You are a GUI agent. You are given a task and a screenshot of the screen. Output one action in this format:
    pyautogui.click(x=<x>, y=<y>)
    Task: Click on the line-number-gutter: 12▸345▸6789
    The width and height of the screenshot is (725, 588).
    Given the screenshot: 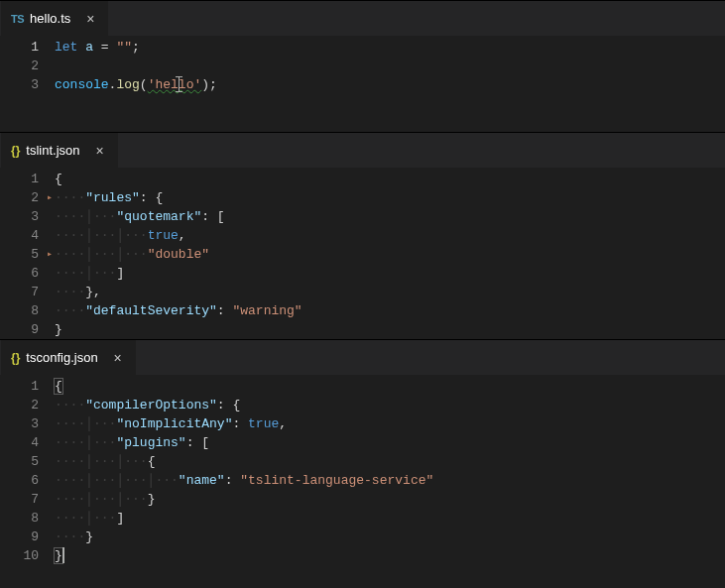 What is the action you would take?
    pyautogui.click(x=28, y=254)
    